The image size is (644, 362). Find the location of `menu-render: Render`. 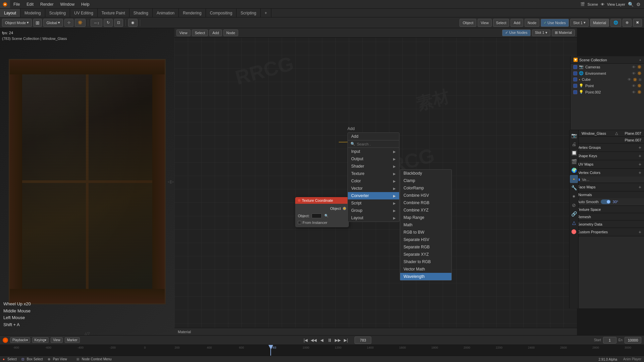

menu-render: Render is located at coordinates (47, 4).